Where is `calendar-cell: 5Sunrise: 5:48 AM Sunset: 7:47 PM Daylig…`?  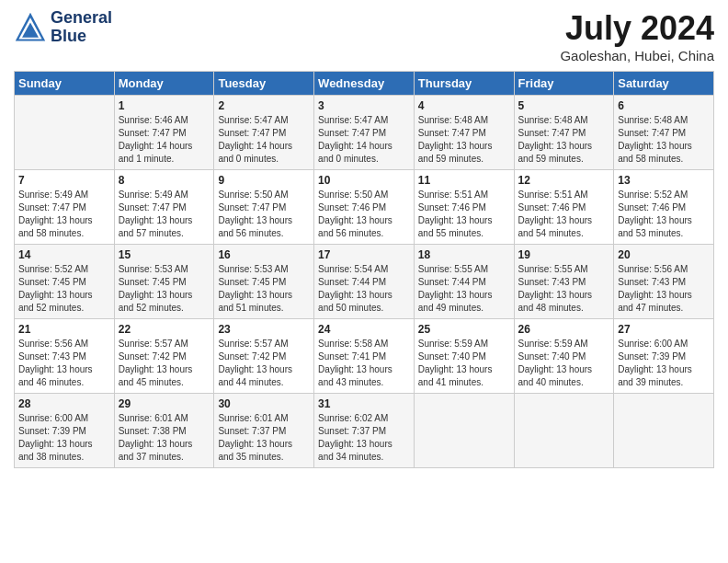
calendar-cell: 5Sunrise: 5:48 AM Sunset: 7:47 PM Daylig… is located at coordinates (564, 132).